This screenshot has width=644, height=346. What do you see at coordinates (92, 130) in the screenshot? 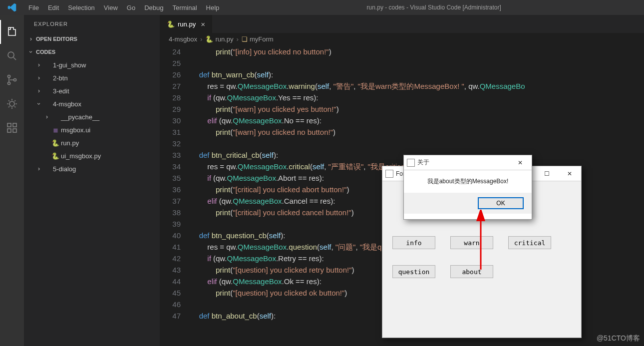
I see `file-msgbox-ui: ≣msgbox.ui` at bounding box center [92, 130].